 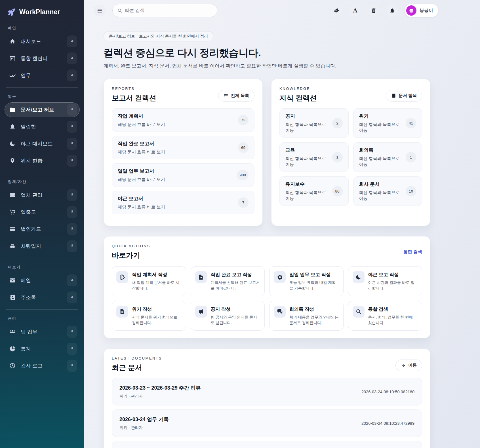 I want to click on quick-action-write-notice: 공지 작성 팀 공지와 운영 안내를 문서로 남깁니다., so click(x=228, y=316).